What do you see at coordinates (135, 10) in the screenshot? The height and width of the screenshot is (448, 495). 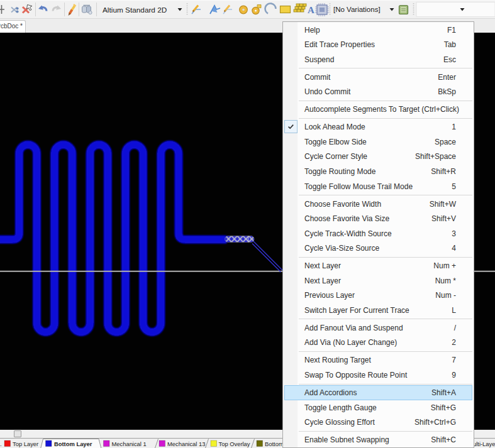 I see `svg-text: Altium Standard 2D` at bounding box center [135, 10].